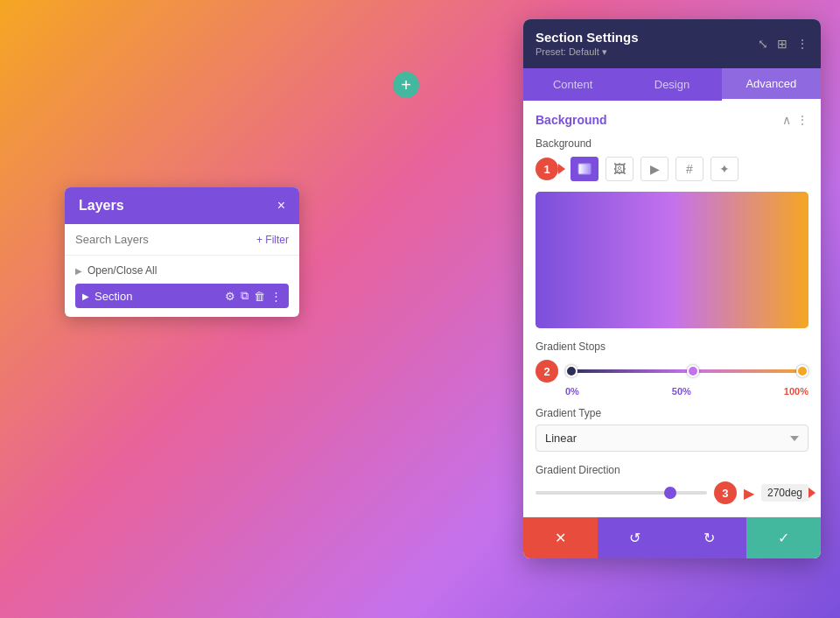 This screenshot has width=840, height=618. I want to click on bg-section-actions: ∧ ⋮, so click(795, 120).